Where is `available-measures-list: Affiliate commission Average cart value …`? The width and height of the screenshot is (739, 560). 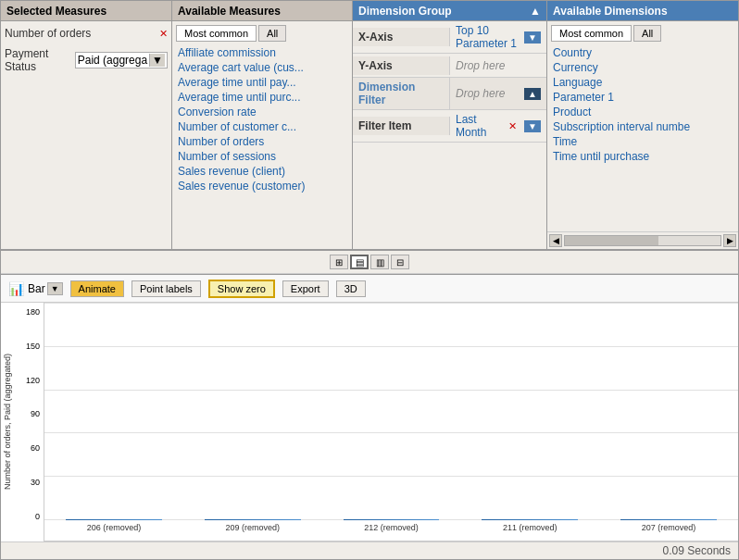
available-measures-list: Affiliate commission Average cart value … is located at coordinates (262, 119).